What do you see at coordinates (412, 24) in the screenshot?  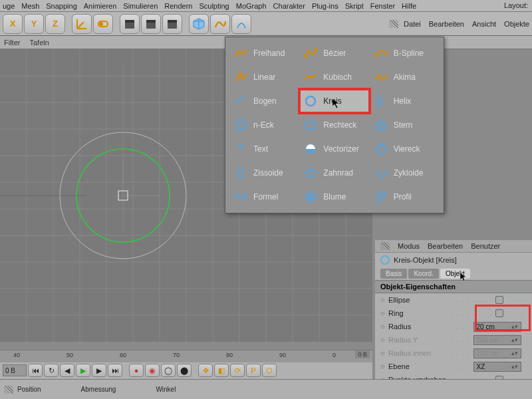 I see `panel-menu-item: Datei` at bounding box center [412, 24].